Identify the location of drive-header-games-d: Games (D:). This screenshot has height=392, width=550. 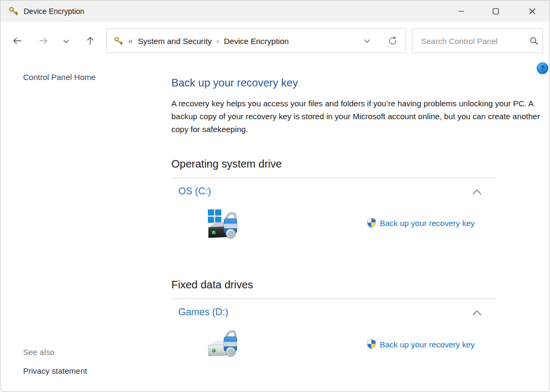
(203, 313).